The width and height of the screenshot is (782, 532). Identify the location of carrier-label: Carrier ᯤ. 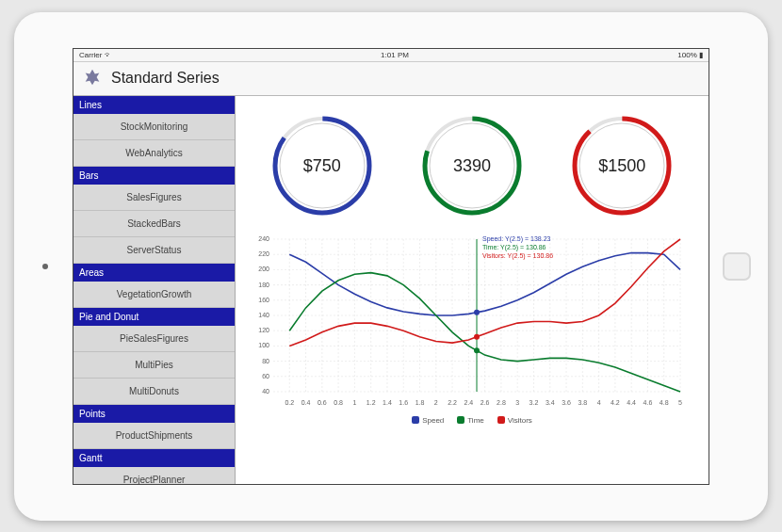
(96, 55).